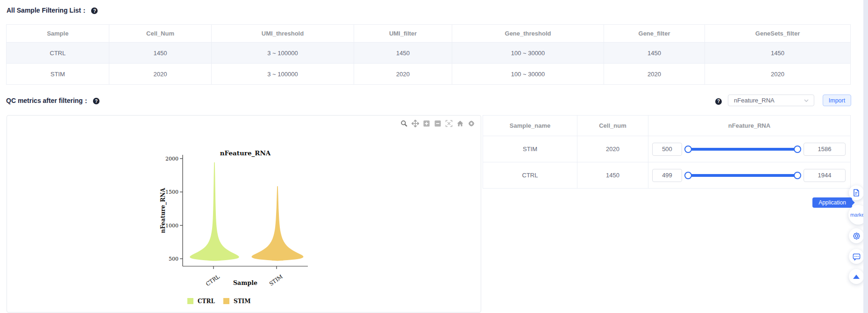 The width and height of the screenshot is (868, 313). Describe the element at coordinates (415, 124) in the screenshot. I see `pan-icon` at that location.